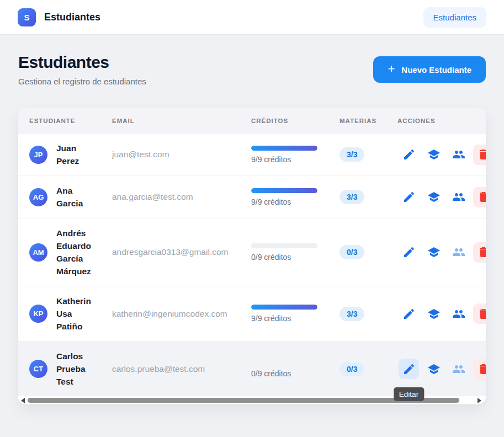  Describe the element at coordinates (252, 314) in the screenshot. I see `table-row: KP Katherin Usa Patiño katherin@ingenium…` at that location.